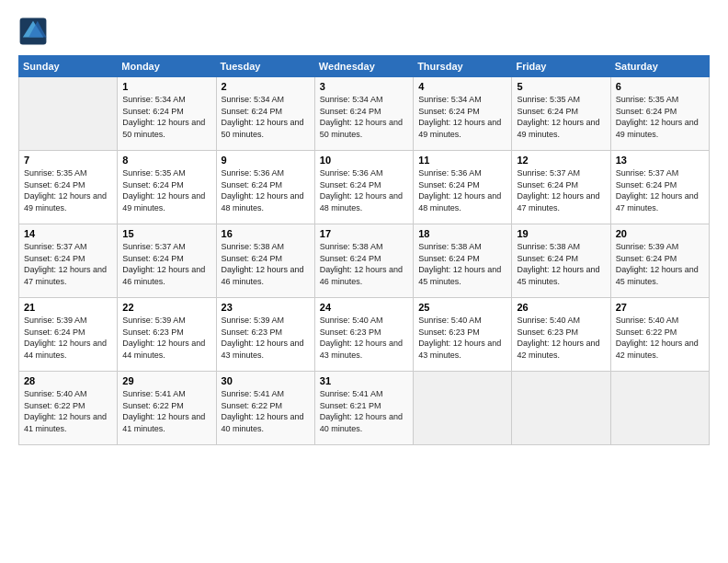  What do you see at coordinates (463, 114) in the screenshot?
I see `calendar-cell: 4Sunrise: 5:34 AMSunset: 6:24 PMDaylight…` at bounding box center [463, 114].